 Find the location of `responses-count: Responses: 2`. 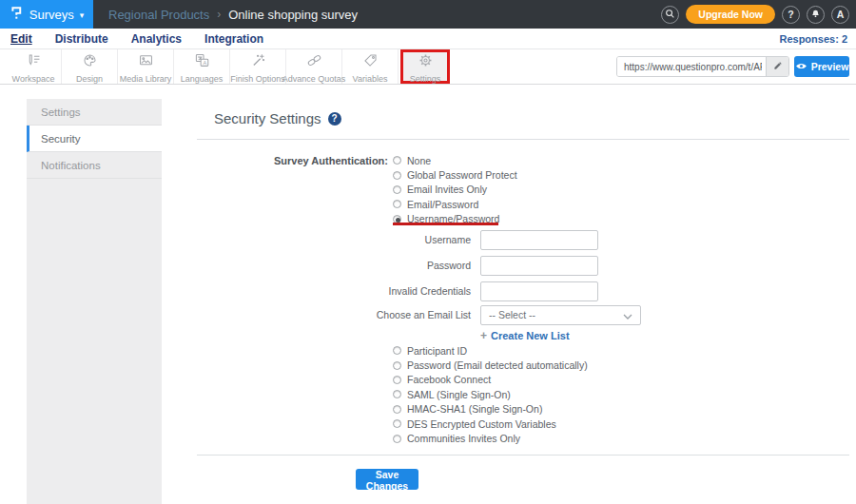

responses-count: Responses: 2 is located at coordinates (813, 39).